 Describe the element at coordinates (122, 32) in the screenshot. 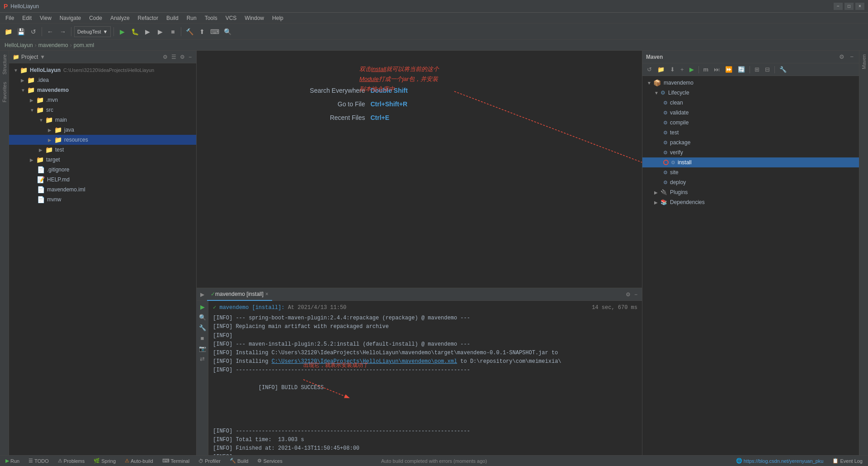

I see `run-button: ▶` at that location.